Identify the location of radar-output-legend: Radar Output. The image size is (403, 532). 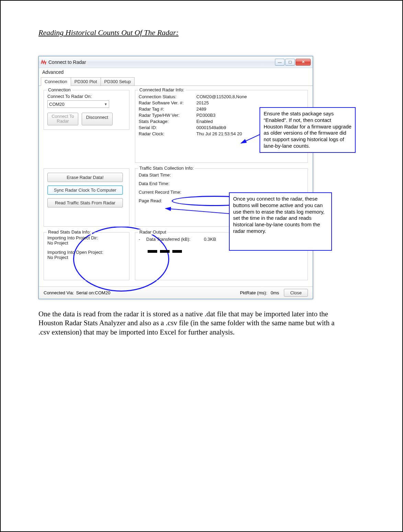
(153, 232).